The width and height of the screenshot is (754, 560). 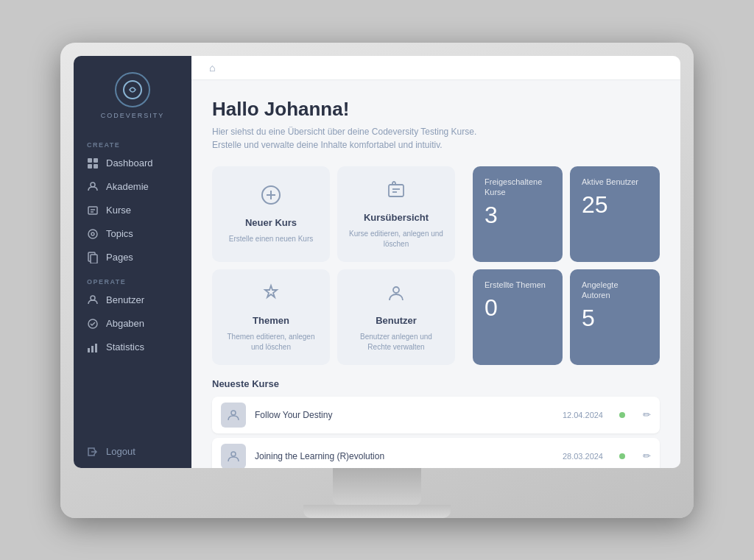 I want to click on new-course-card: Neuer Kurs Erstelle einen neuen Kurs, so click(x=271, y=214).